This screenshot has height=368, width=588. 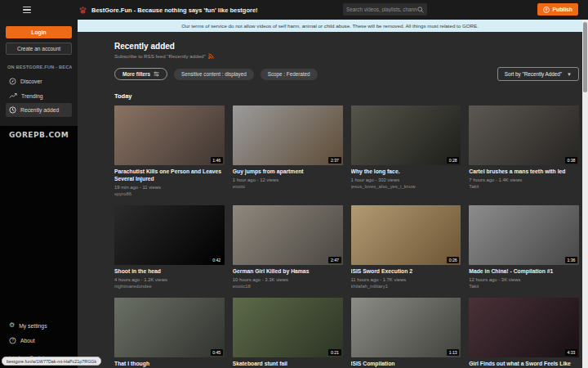 What do you see at coordinates (407, 236) in the screenshot?
I see `video-thumbnail: 0:26` at bounding box center [407, 236].